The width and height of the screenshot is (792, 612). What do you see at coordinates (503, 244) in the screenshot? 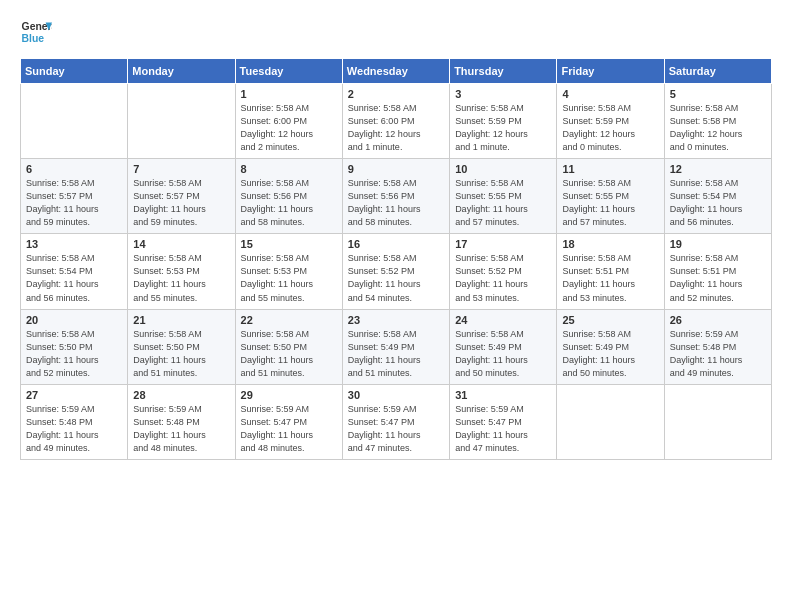
I see `day-number: 17` at bounding box center [503, 244].